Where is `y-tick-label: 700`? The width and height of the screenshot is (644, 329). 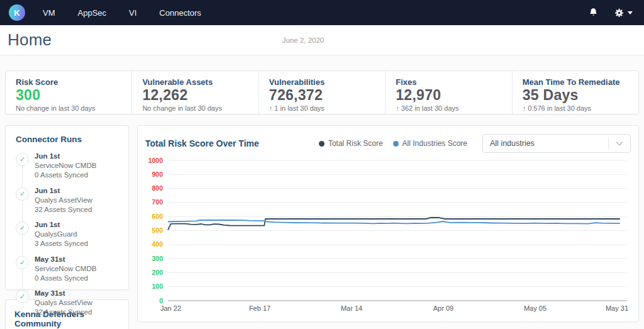
y-tick-label: 700 is located at coordinates (157, 202).